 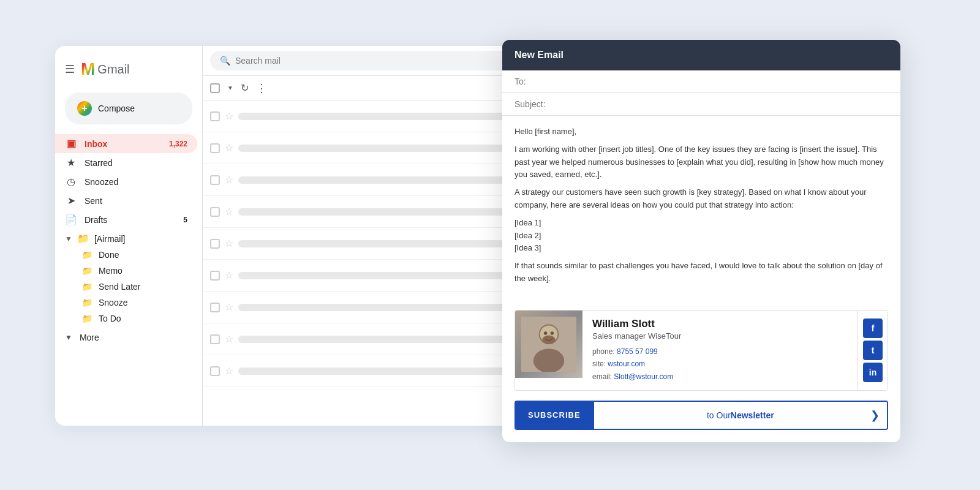 What do you see at coordinates (105, 69) in the screenshot?
I see `gmail-logo: M Gmail` at bounding box center [105, 69].